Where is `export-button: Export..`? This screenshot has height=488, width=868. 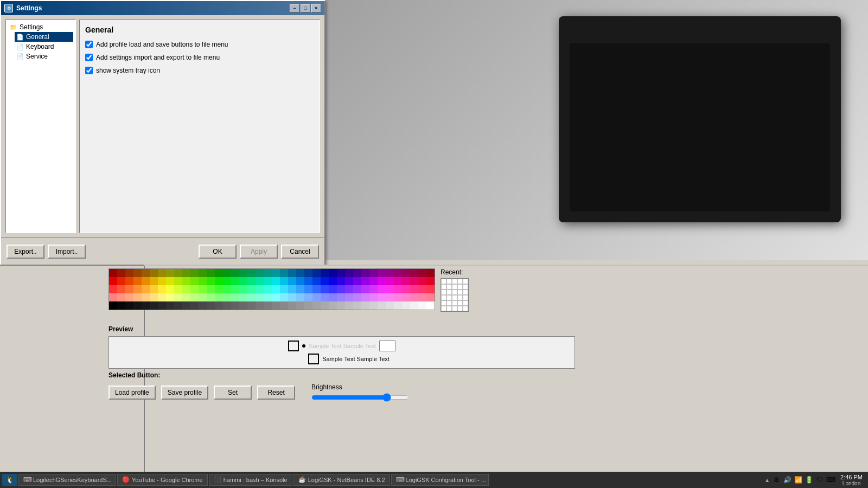 export-button: Export.. is located at coordinates (25, 252).